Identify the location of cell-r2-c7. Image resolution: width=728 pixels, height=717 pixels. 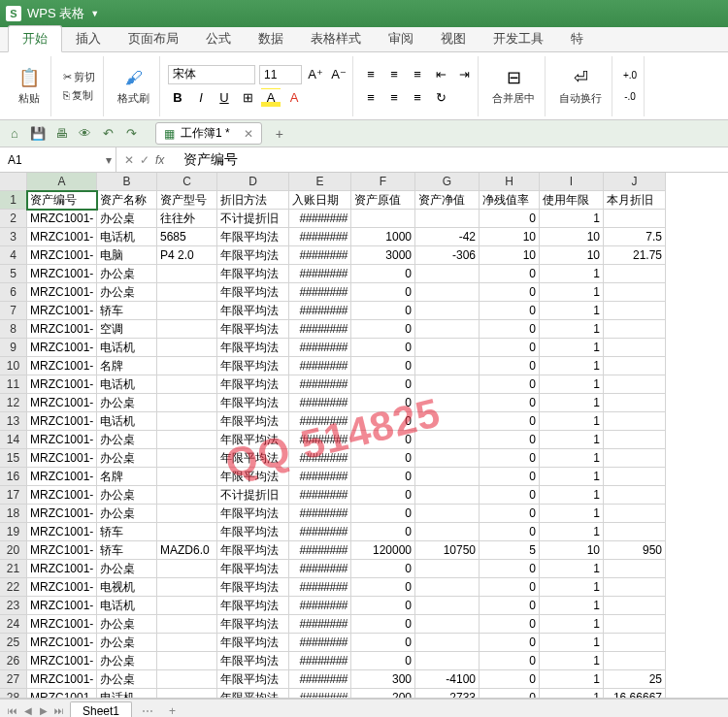
(447, 219).